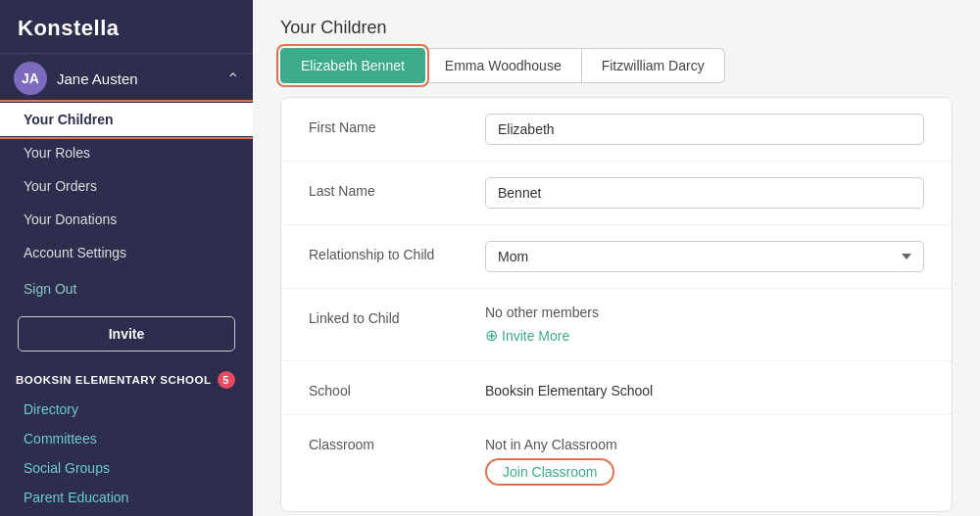 This screenshot has height=516, width=980. Describe the element at coordinates (705, 388) in the screenshot. I see `school-value: Booksin Elementary School` at that location.